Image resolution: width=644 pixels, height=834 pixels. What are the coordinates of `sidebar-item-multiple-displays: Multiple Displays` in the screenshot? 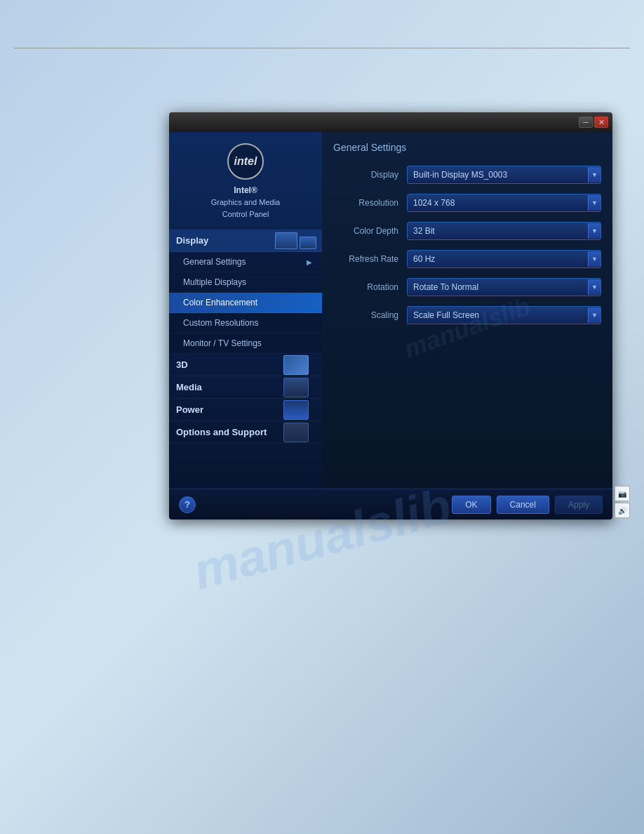 It's located at (246, 282).